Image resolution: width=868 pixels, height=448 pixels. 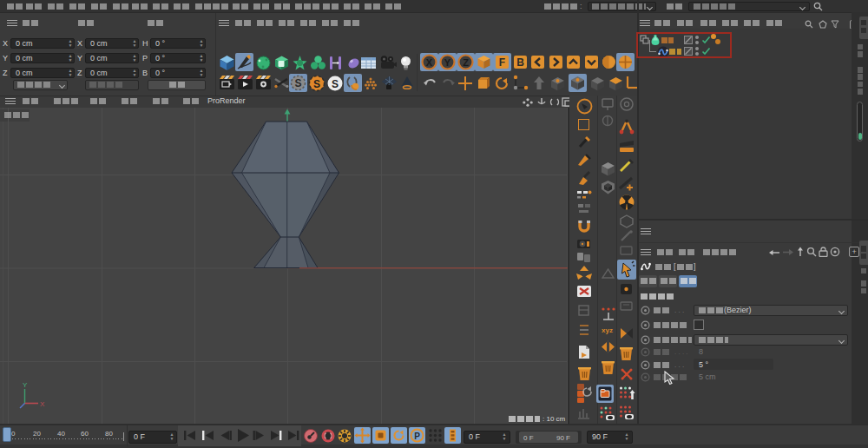 I want to click on svg-text: F, so click(x=502, y=63).